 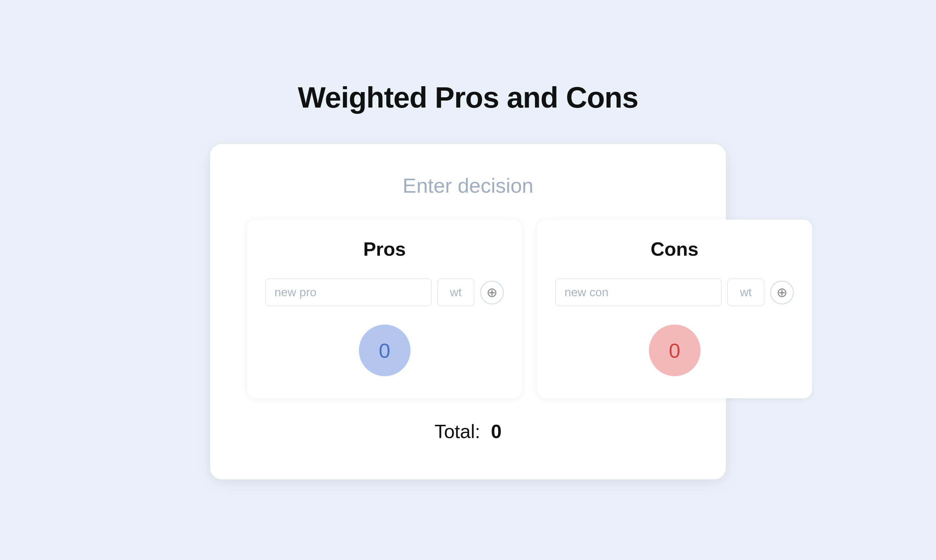 What do you see at coordinates (385, 292) in the screenshot?
I see `pros-entry-row: ⊕` at bounding box center [385, 292].